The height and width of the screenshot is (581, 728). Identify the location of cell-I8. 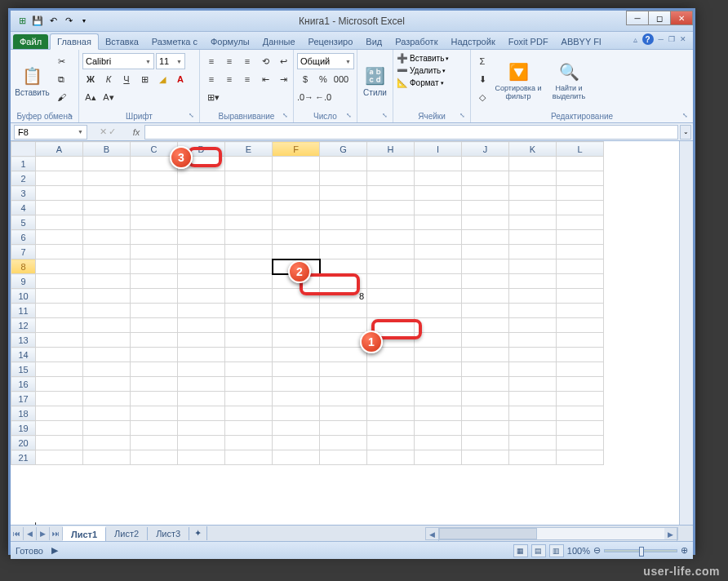
(438, 267).